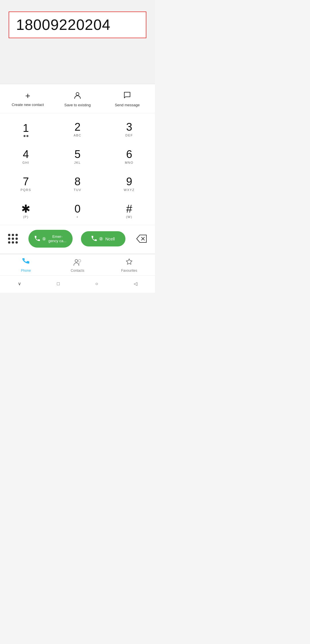 The image size is (310, 644). I want to click on nav-recents-button: □, so click(58, 284).